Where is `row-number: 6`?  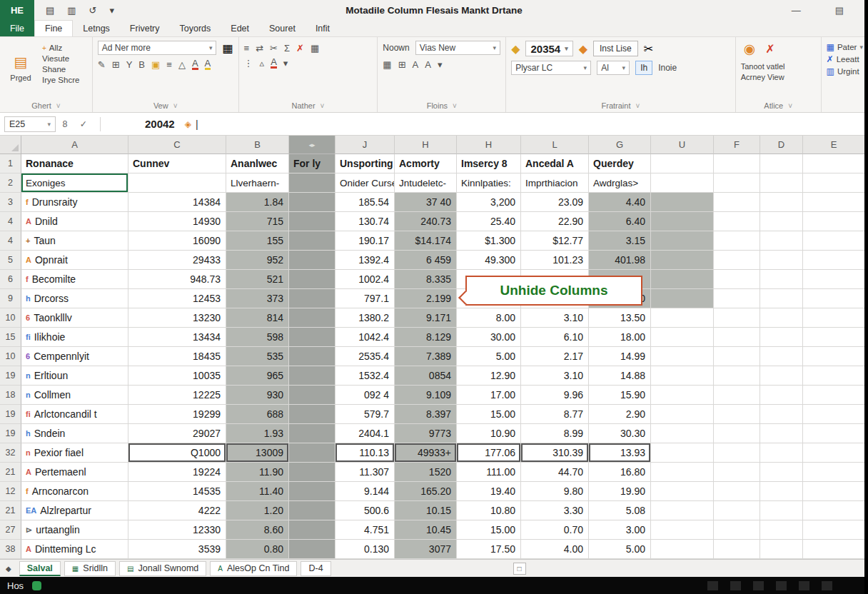 row-number: 6 is located at coordinates (11, 280).